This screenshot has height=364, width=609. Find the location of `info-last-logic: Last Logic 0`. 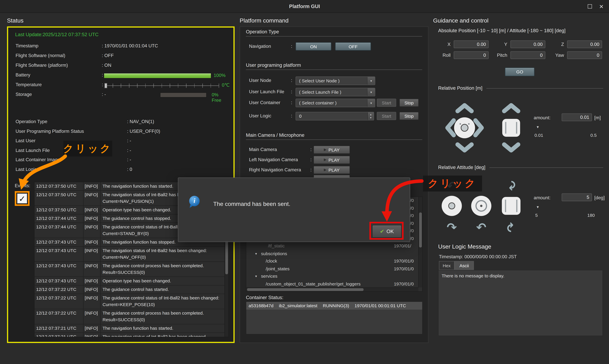

info-last-logic: Last Logic 0 is located at coordinates (122, 171).